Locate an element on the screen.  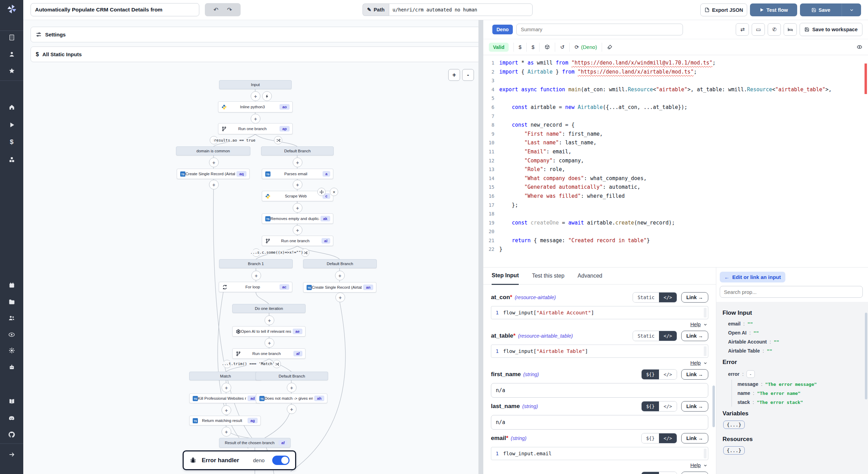
expression-editor: 1flow_input.email is located at coordinates (600, 454).